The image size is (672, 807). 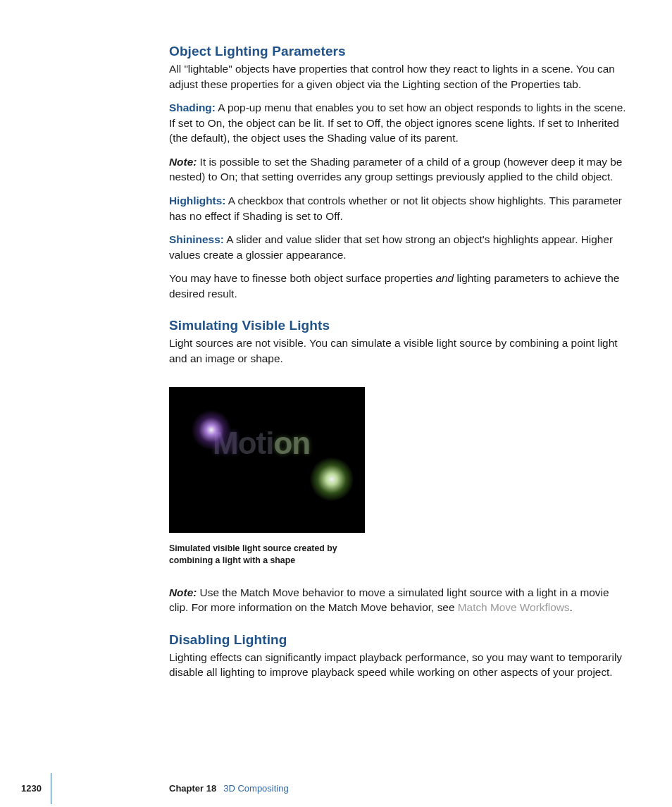 I want to click on paragraph-shininess: Shininess: A slider and value slider tha…, so click(x=398, y=247).